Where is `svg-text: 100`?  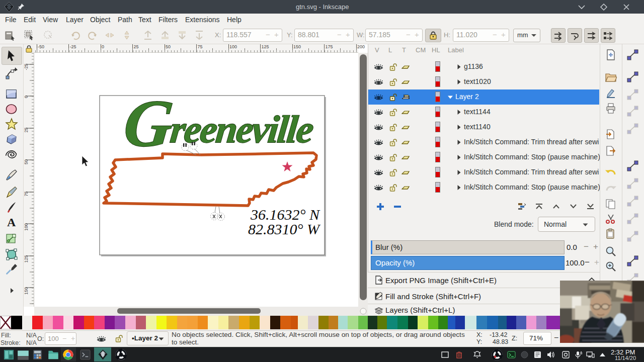
svg-text: 100 is located at coordinates (26, 227).